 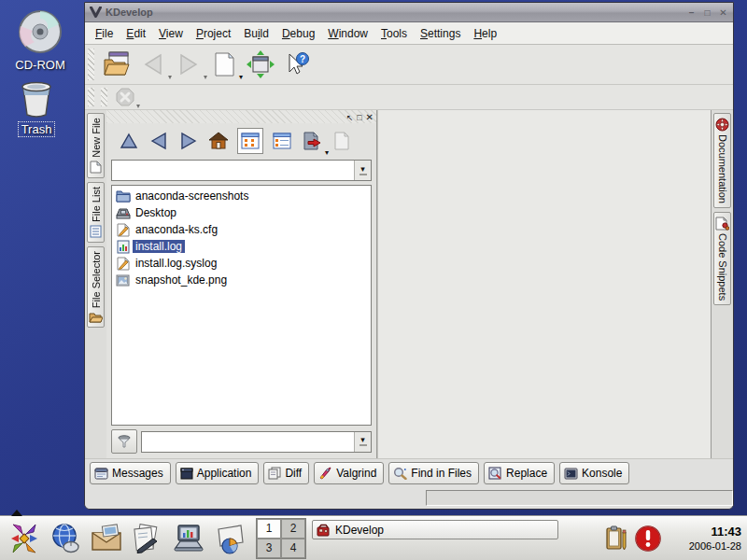 What do you see at coordinates (342, 141) in the screenshot?
I see `new-file-button` at bounding box center [342, 141].